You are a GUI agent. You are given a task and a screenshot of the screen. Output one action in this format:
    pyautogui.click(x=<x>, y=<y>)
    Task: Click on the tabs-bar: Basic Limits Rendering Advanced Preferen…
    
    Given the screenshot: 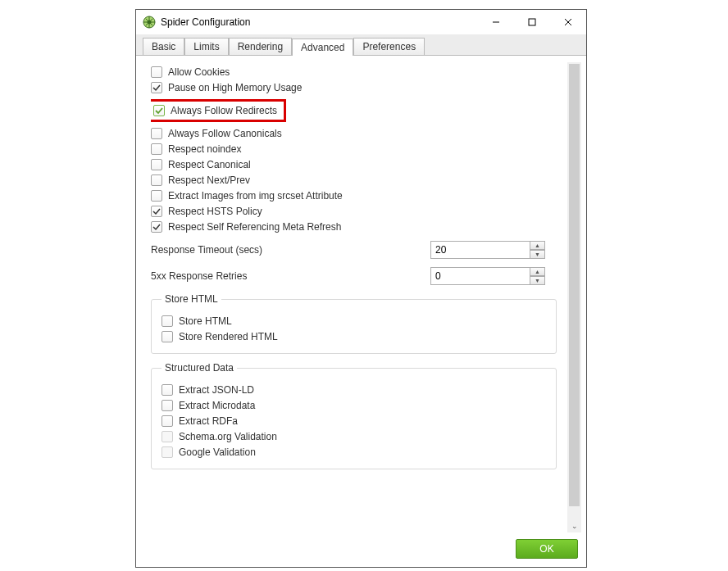 What is the action you would take?
    pyautogui.click(x=361, y=45)
    